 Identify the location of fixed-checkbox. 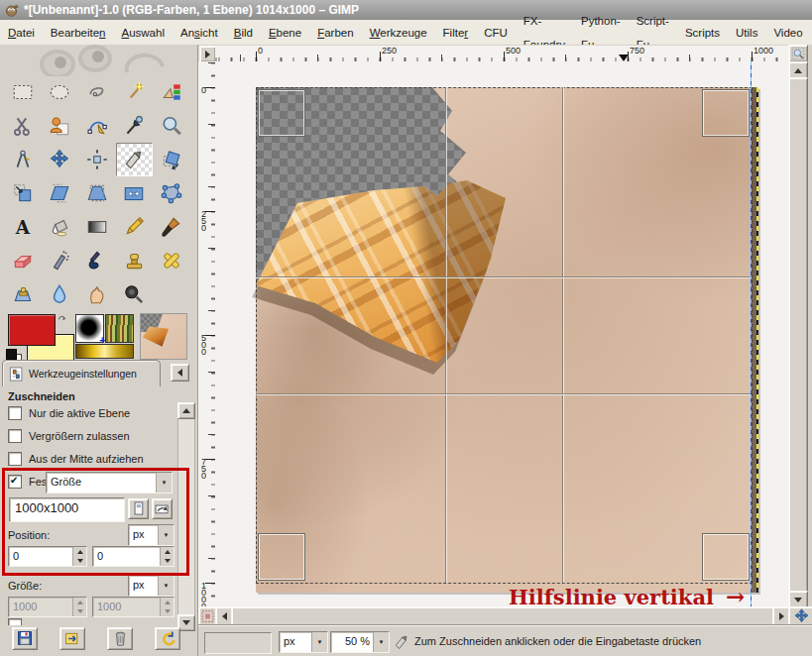
(15, 482).